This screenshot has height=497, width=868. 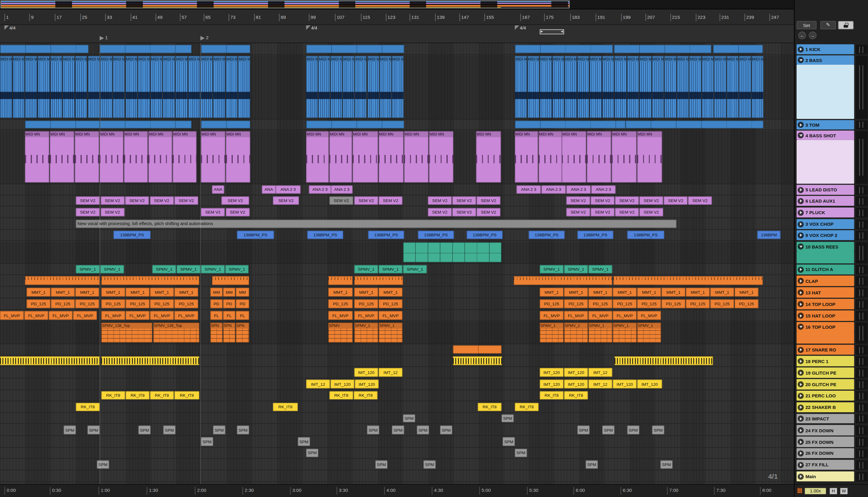 I want to click on track-lane-26-fx-down: SPMSPM, so click(x=397, y=453).